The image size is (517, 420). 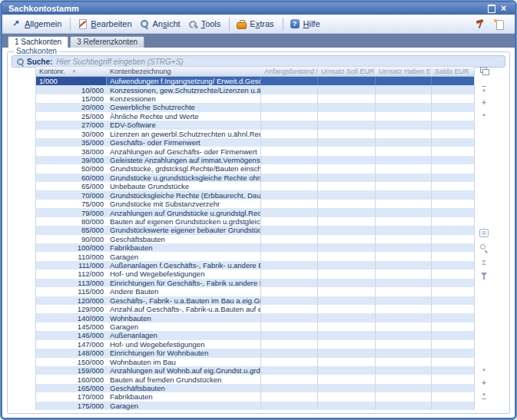 What do you see at coordinates (184, 362) in the screenshot?
I see `account-name-cell: Wohnbauten im Bau` at bounding box center [184, 362].